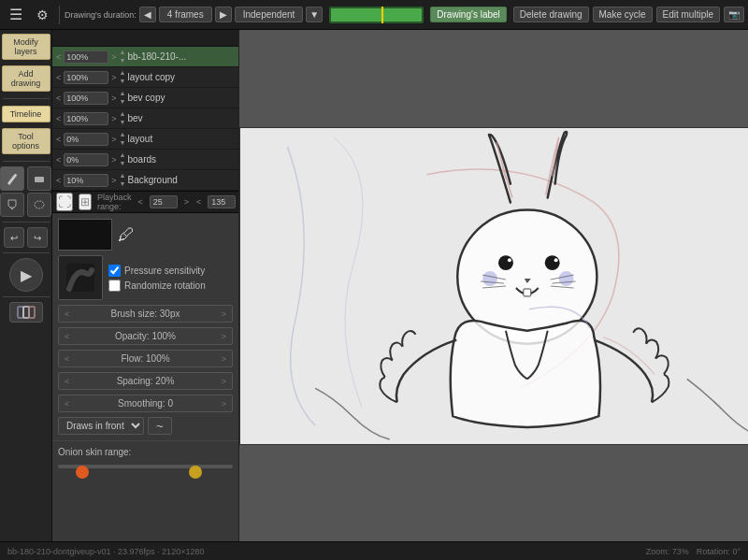 This screenshot has width=748, height=560. Describe the element at coordinates (26, 312) in the screenshot. I see `onion-skin-icon` at that location.